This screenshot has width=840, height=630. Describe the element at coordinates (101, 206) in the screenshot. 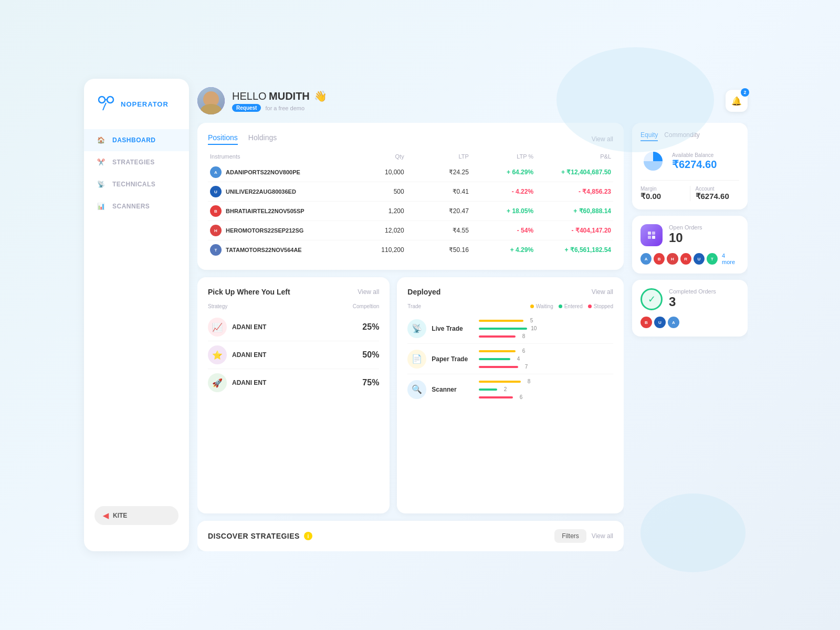

I see `scanners-icon: 📊` at that location.